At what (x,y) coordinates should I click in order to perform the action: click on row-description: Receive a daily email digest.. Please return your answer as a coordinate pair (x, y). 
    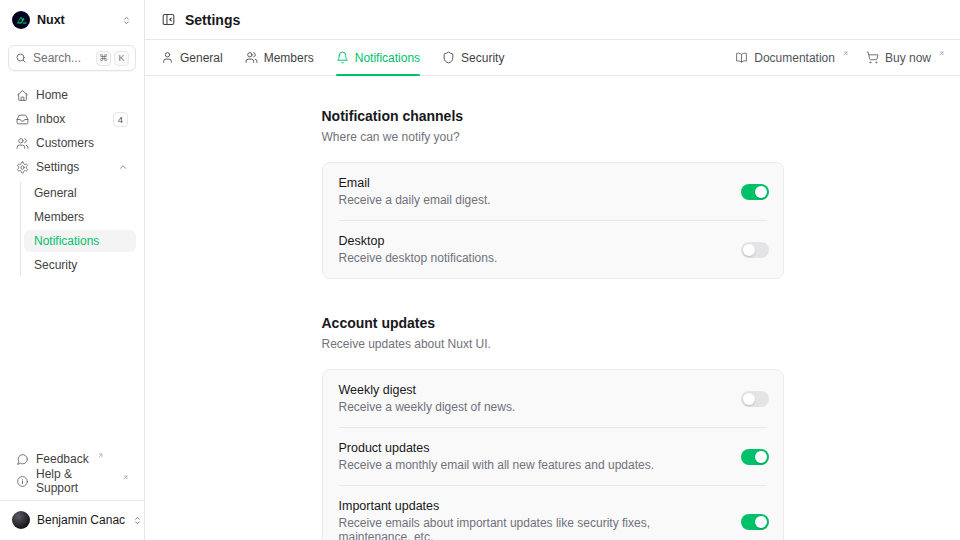
    Looking at the image, I should click on (532, 200).